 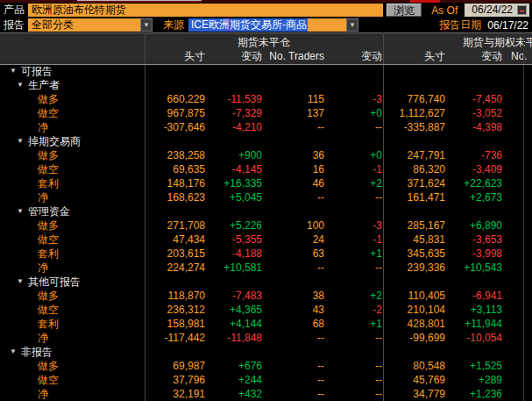 What do you see at coordinates (237, 155) in the screenshot?
I see `cell-chg: +900` at bounding box center [237, 155].